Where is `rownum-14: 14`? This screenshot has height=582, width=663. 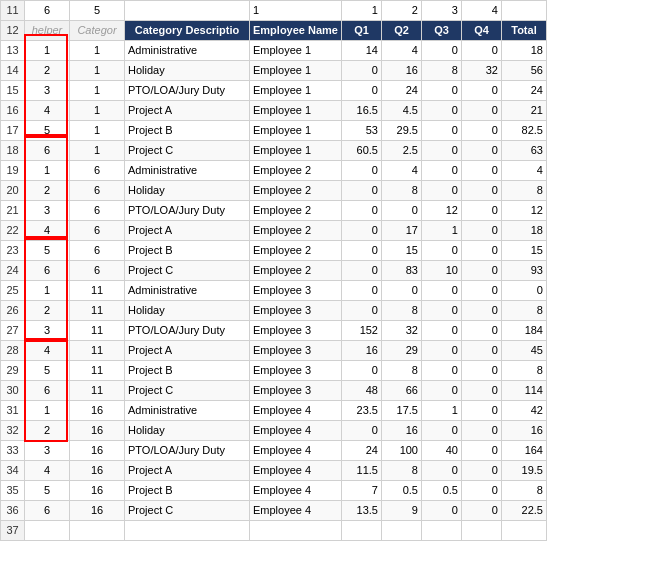
rownum-14: 14 is located at coordinates (13, 71).